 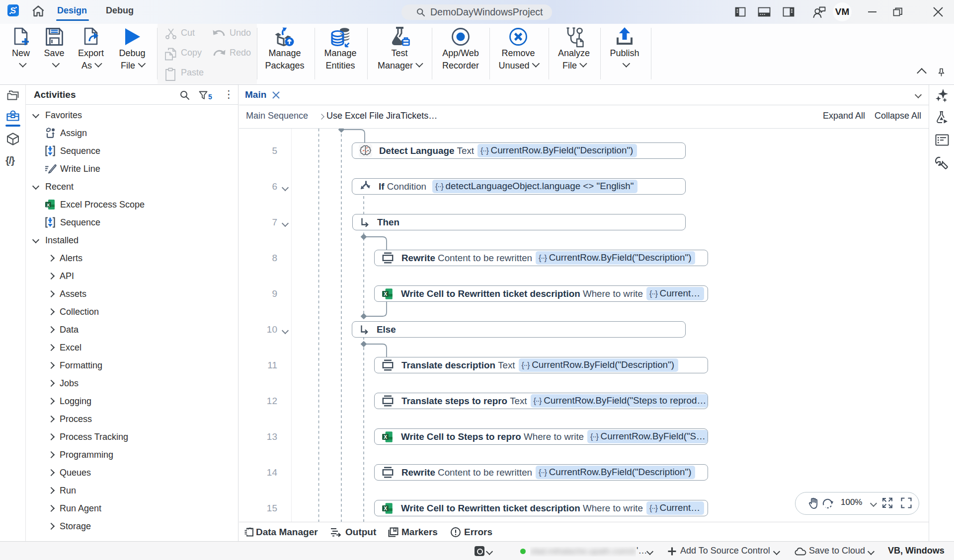 What do you see at coordinates (13, 11) in the screenshot?
I see `svg-text: S` at bounding box center [13, 11].